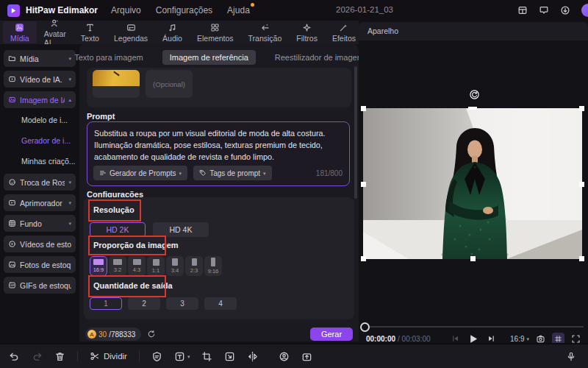 The image size is (588, 368). What do you see at coordinates (541, 339) in the screenshot?
I see `snapshot-icon` at bounding box center [541, 339].